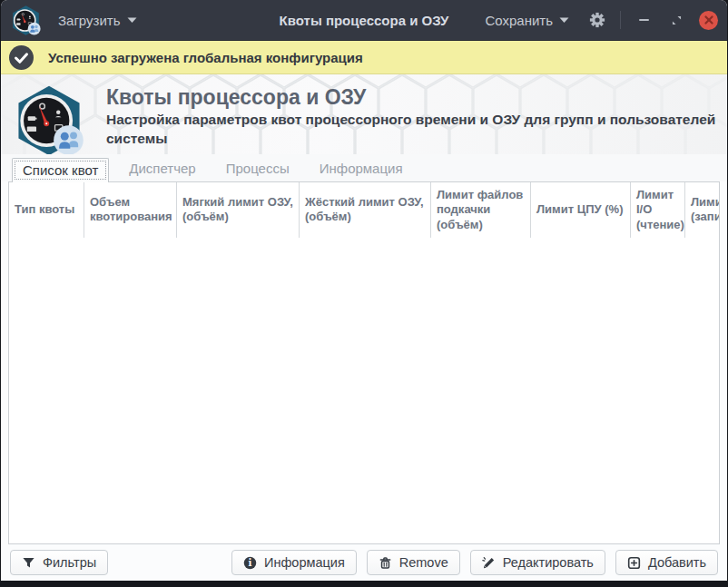 This screenshot has height=587, width=728. Describe the element at coordinates (526, 20) in the screenshot. I see `save-menu-button: Сохранить` at that location.